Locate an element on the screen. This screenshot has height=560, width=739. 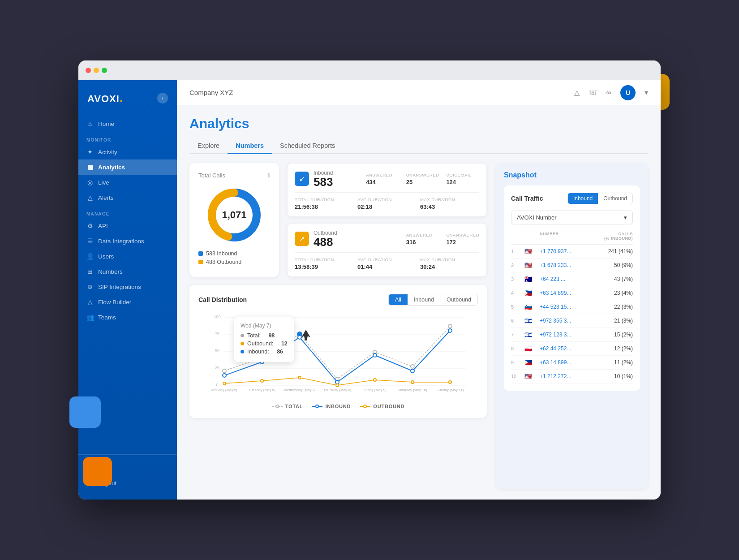
inbound-number: 583 is located at coordinates (323, 182).